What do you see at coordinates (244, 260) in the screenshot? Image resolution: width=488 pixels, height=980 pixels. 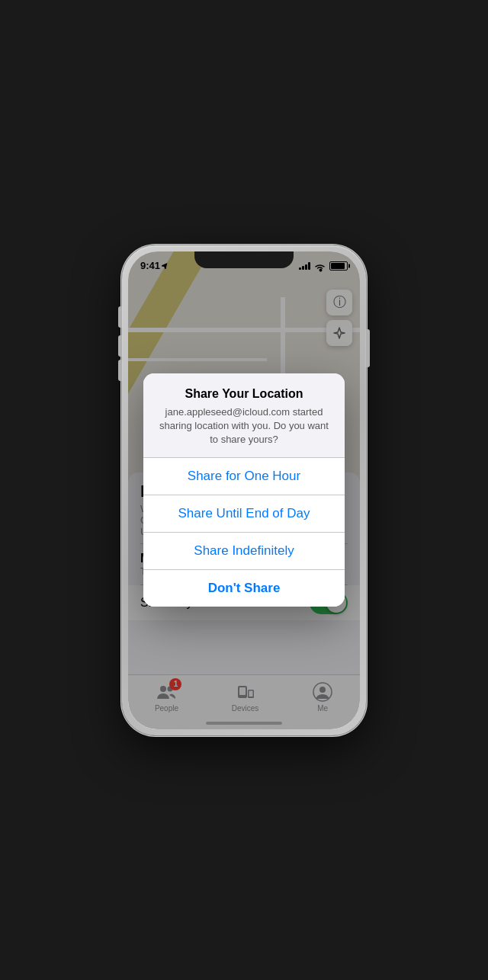 I see `notch` at bounding box center [244, 260].